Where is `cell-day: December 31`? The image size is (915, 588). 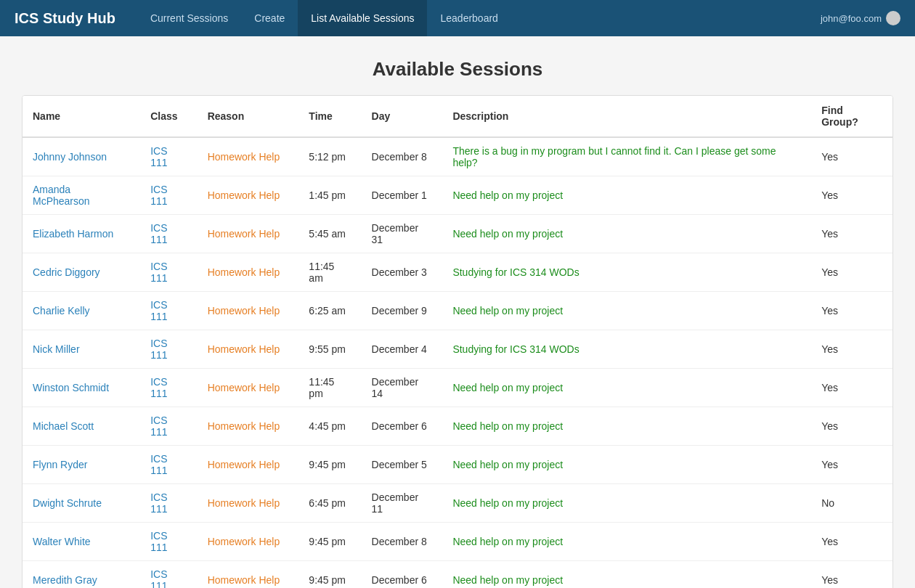
cell-day: December 31 is located at coordinates (402, 234).